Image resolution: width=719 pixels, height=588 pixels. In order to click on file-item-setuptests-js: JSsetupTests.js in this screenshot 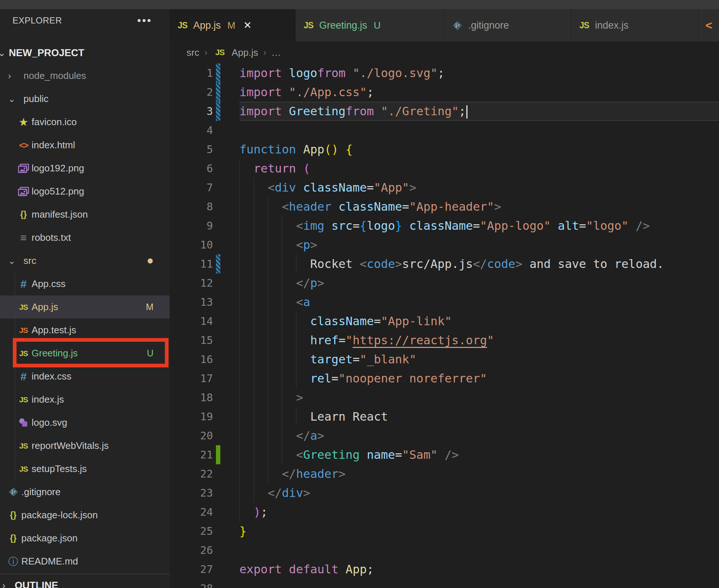, I will do `click(85, 469)`.